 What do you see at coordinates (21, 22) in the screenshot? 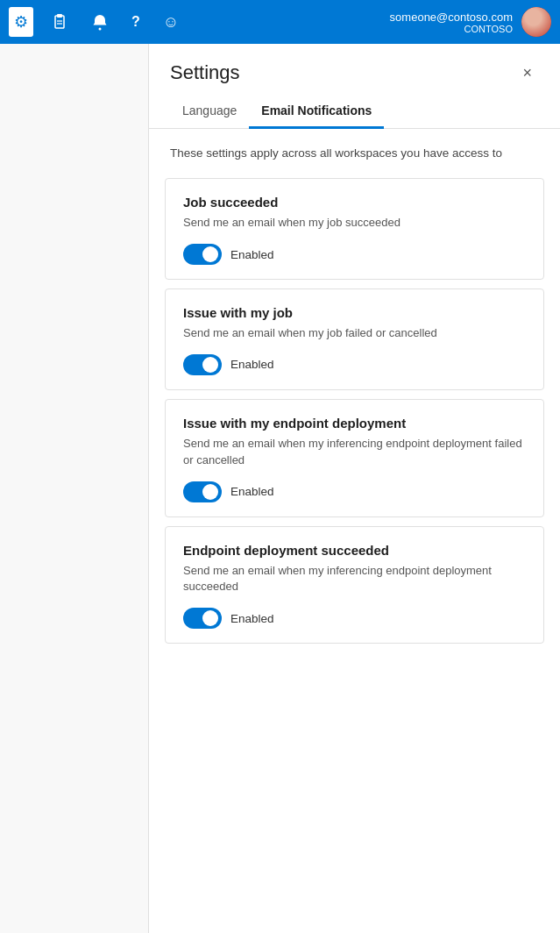
I see `gear-icon: ⚙` at bounding box center [21, 22].